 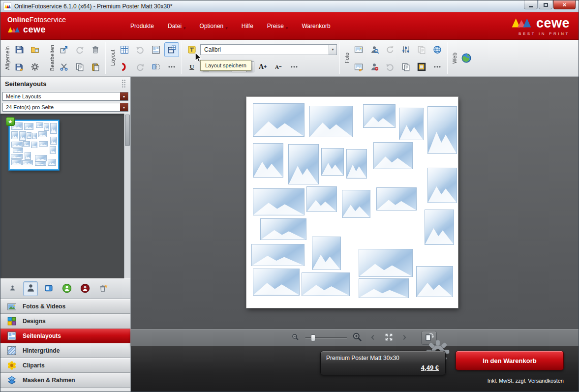 I want to click on next-page-button, so click(x=404, y=338).